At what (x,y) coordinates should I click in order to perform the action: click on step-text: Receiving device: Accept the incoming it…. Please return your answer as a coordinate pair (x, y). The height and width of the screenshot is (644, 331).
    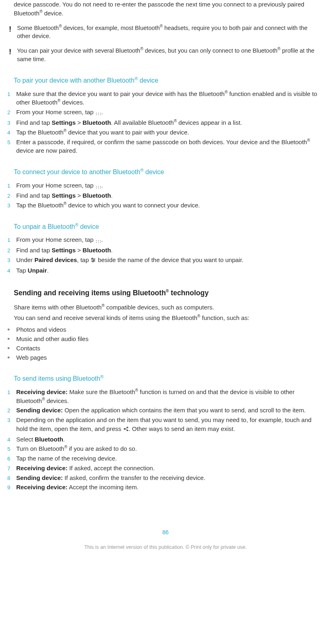
    Looking at the image, I should click on (168, 487).